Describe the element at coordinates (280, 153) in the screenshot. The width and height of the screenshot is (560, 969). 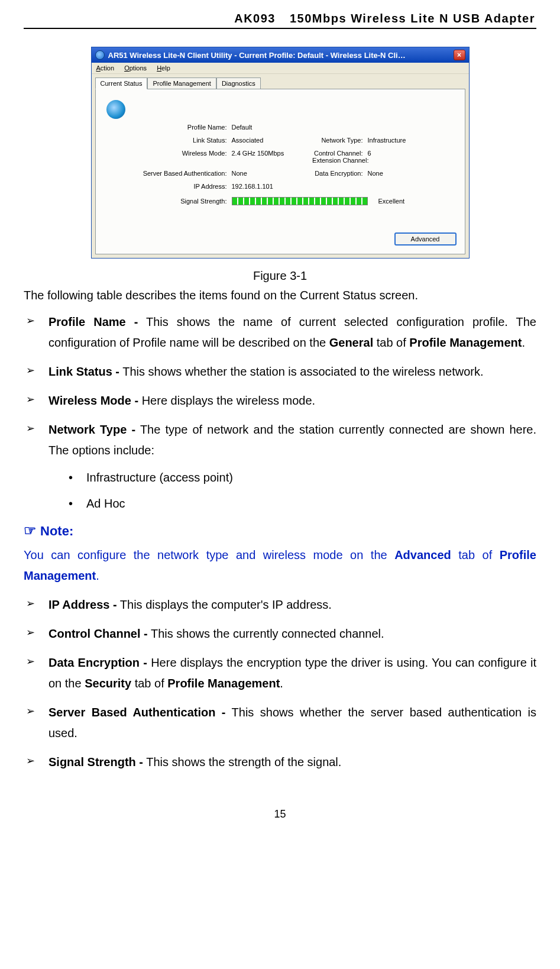
I see `application-window: AR51 Wireless Lite-N Client Utility - Cu…` at that location.